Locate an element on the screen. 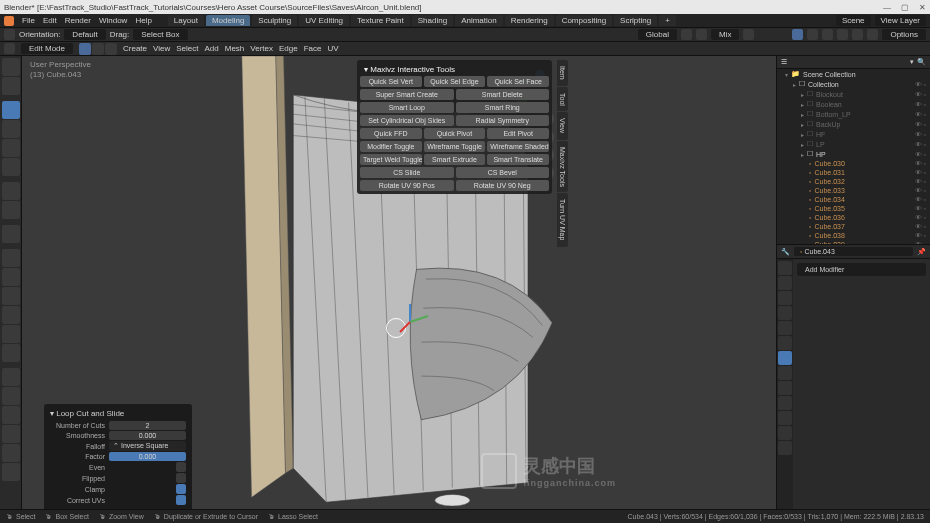 This screenshot has height=523, width=930. menu-create: Create is located at coordinates (135, 48).